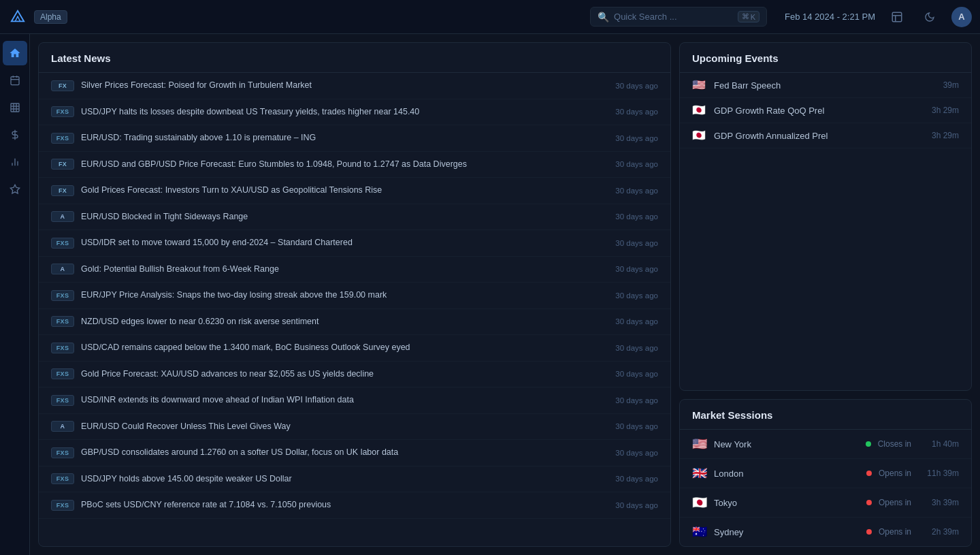 The height and width of the screenshot is (555, 980). What do you see at coordinates (897, 17) in the screenshot?
I see `notification-icon` at bounding box center [897, 17].